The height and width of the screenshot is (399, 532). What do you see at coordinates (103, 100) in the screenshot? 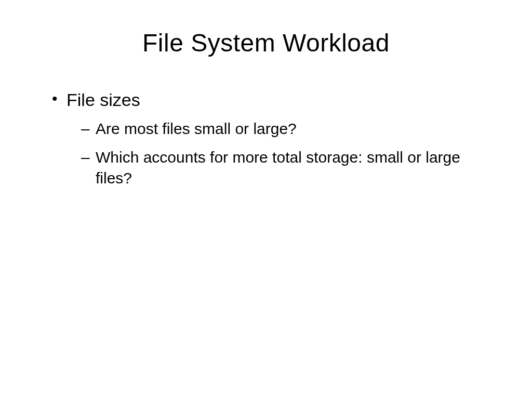
I see `bullet-text: File sizes` at bounding box center [103, 100].